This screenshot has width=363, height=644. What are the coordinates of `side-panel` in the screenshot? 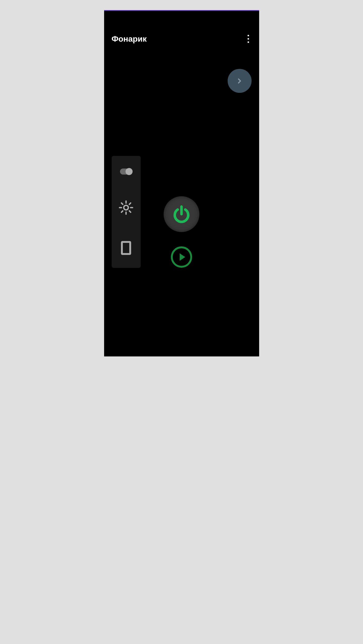 It's located at (126, 212).